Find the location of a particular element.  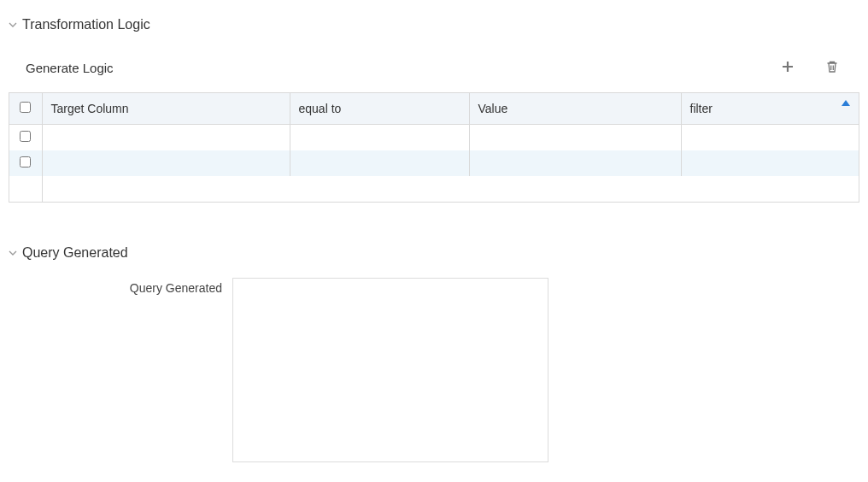

query-generated-header: Query Generated is located at coordinates (434, 257).